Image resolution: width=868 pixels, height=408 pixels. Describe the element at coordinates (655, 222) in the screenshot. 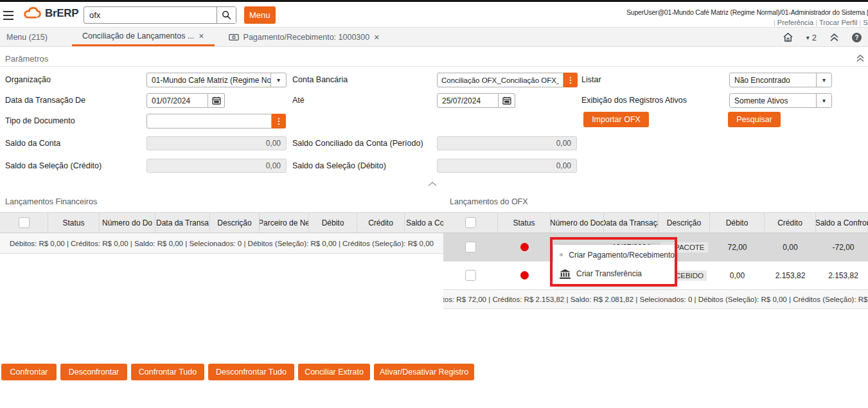

I see `ofx-table-header: Status Número do Doc Data da Transaçã De…` at that location.